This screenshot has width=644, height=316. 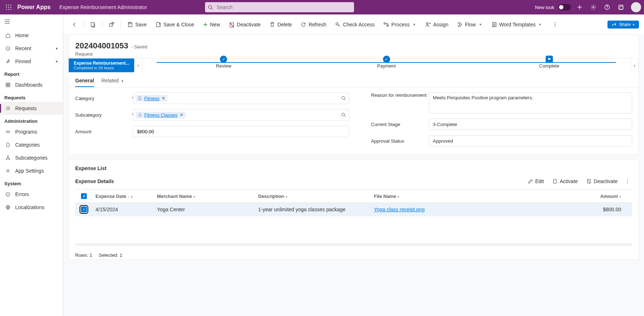 What do you see at coordinates (530, 124) in the screenshot?
I see `current-stage-field: 3-Complete` at bounding box center [530, 124].